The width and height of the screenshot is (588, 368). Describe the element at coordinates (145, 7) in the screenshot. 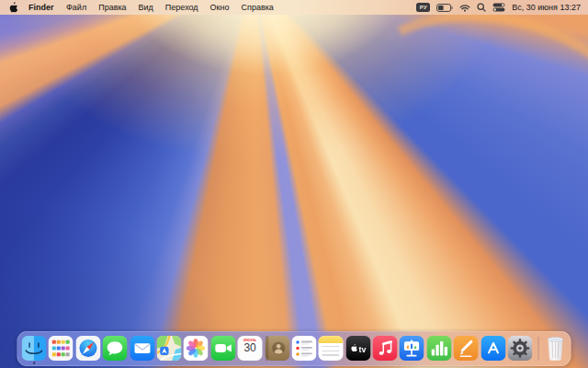

I see `menu-item-view: Вид` at that location.